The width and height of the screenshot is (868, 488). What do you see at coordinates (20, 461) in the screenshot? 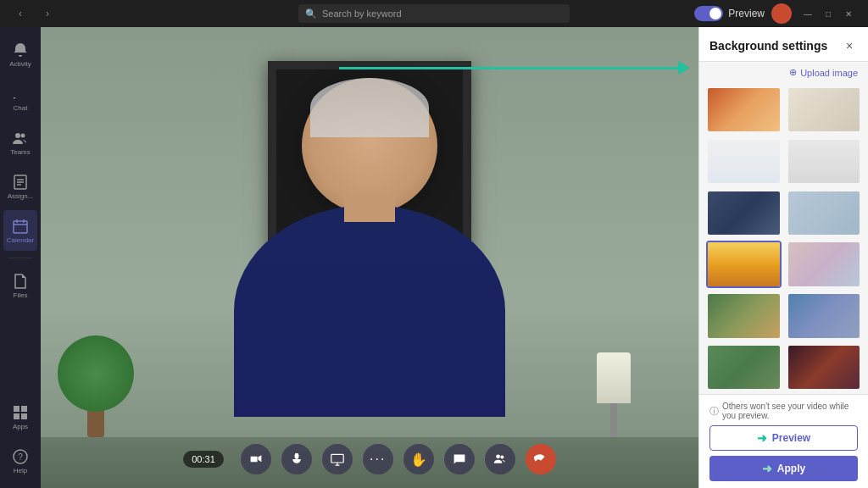
I see `sidebar-item-help: ? Help` at bounding box center [20, 461].